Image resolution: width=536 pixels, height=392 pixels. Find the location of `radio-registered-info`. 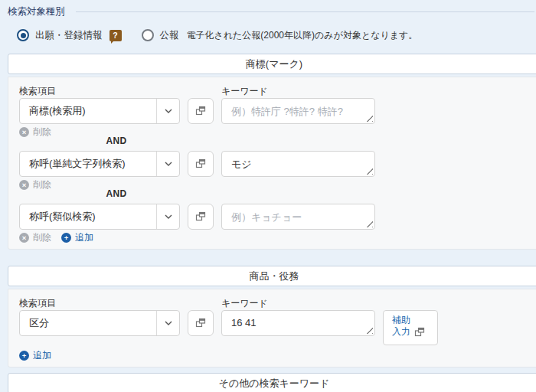

radio-registered-info is located at coordinates (23, 35).